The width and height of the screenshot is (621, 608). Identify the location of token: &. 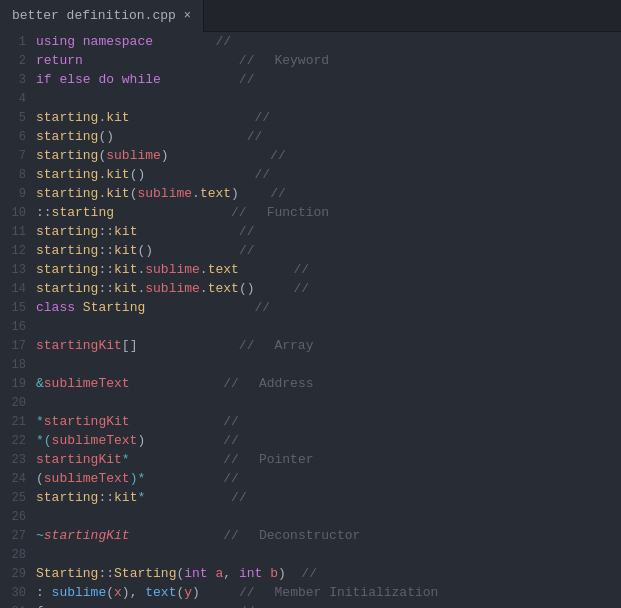
(40, 384).